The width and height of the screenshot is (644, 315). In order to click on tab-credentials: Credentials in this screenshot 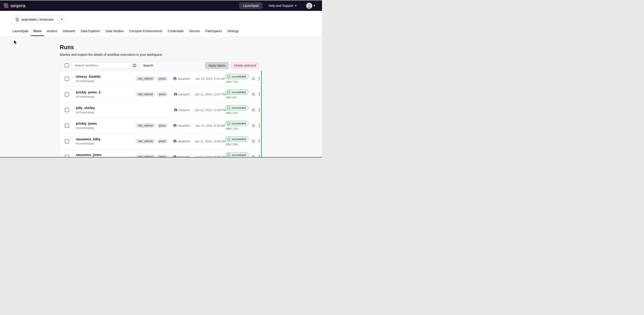, I will do `click(176, 33)`.